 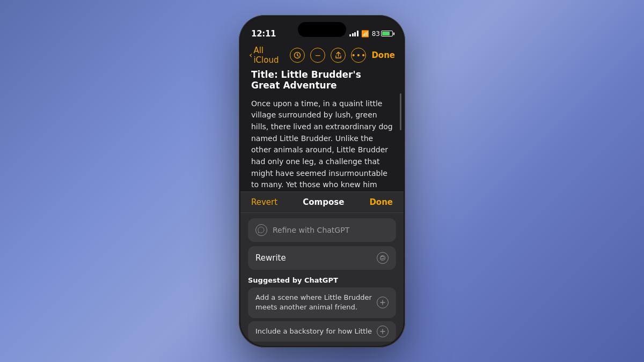 I want to click on note-content-area: Title: Little Brudder's Great Adventure …, so click(x=322, y=131).